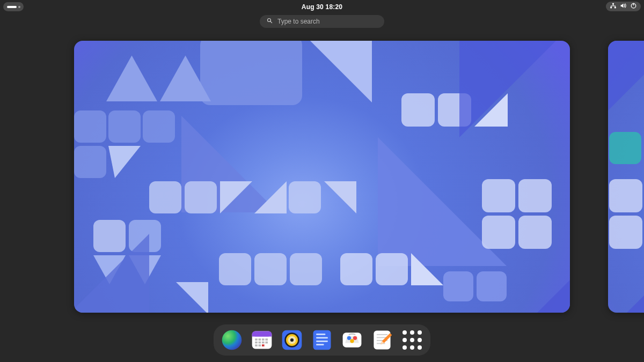  I want to click on search-icon, so click(269, 21).